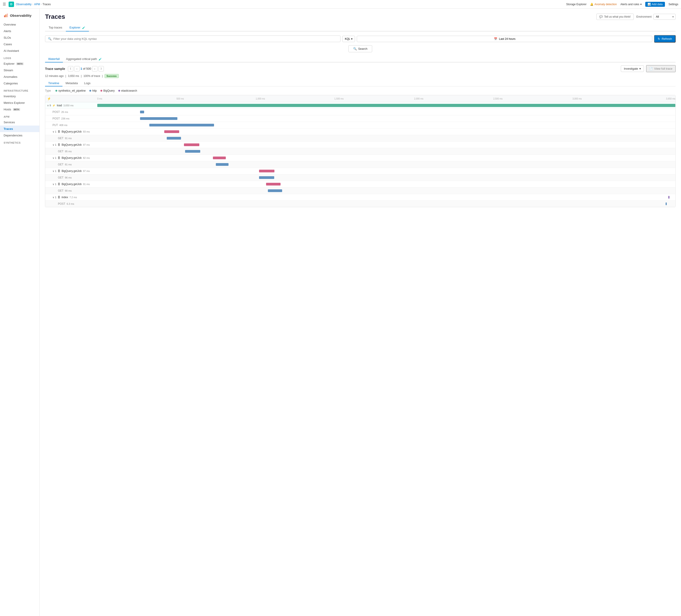 The width and height of the screenshot is (681, 616). What do you see at coordinates (182, 125) in the screenshot?
I see `wf-bar-put-408ms` at bounding box center [182, 125].